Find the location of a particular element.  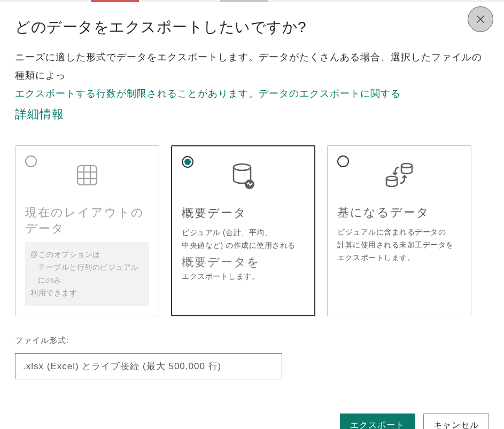

note-line: テーブルと行列のビジュアルにのみ is located at coordinates (87, 274).